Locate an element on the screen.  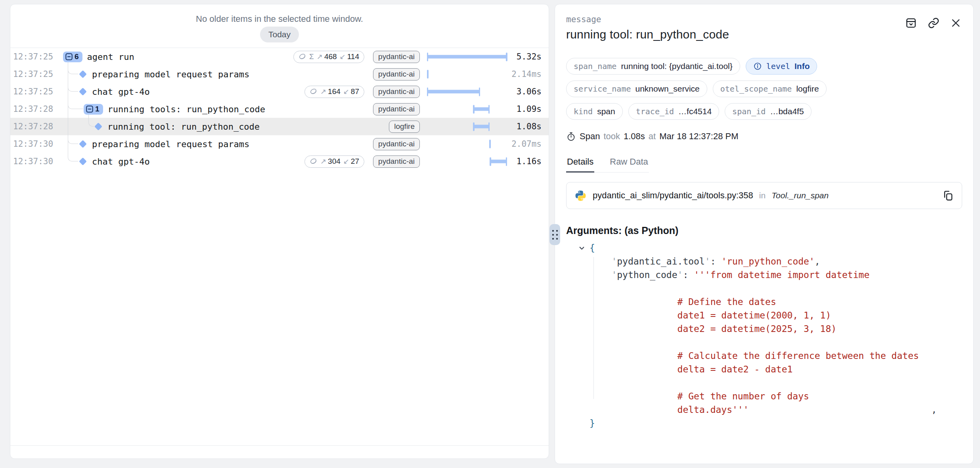
row-right-cluster: pydantic-ai2.07ms is located at coordinates (460, 144).